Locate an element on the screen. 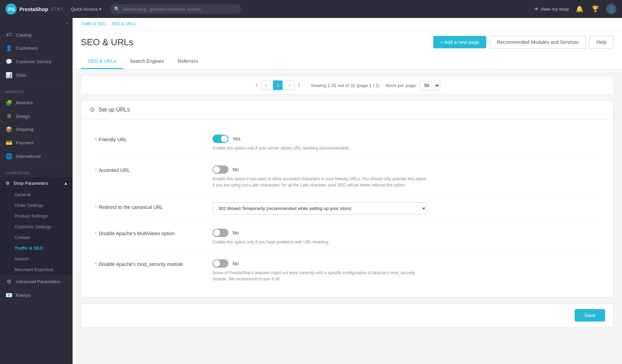  search-bar: 🔍 is located at coordinates (176, 9).